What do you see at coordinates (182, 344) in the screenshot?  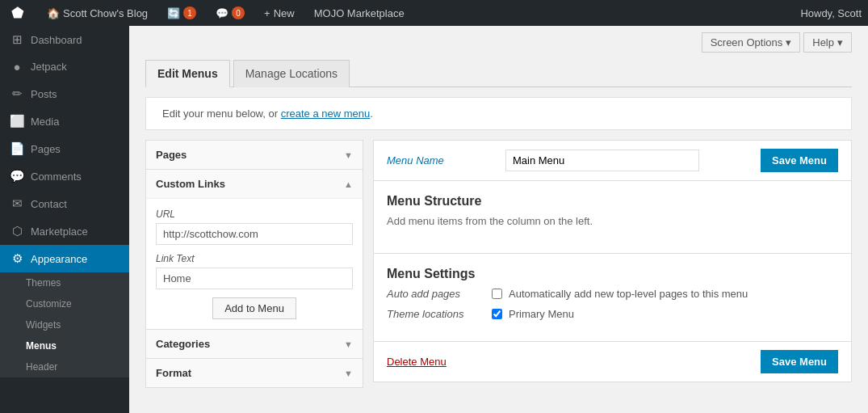 I see `accordion-categories-label: Categories` at bounding box center [182, 344].